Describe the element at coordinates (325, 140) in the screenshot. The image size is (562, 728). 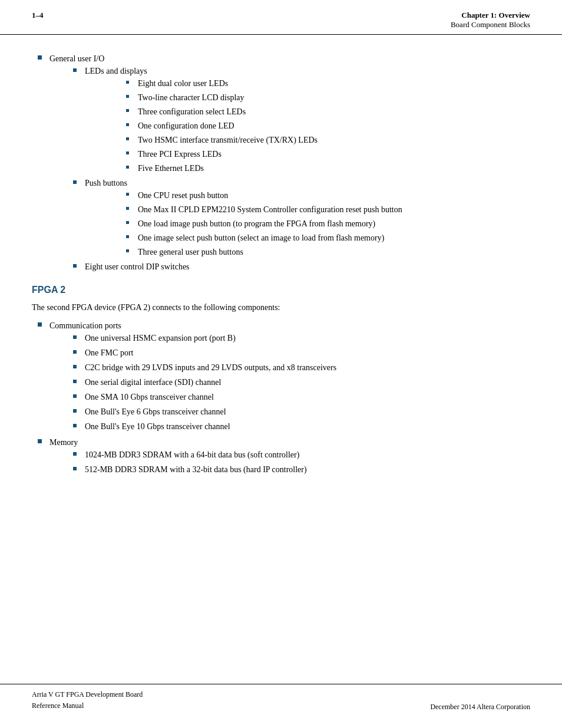
I see `list-item: Two HSMC interface transmit/receive (TX/…` at that location.